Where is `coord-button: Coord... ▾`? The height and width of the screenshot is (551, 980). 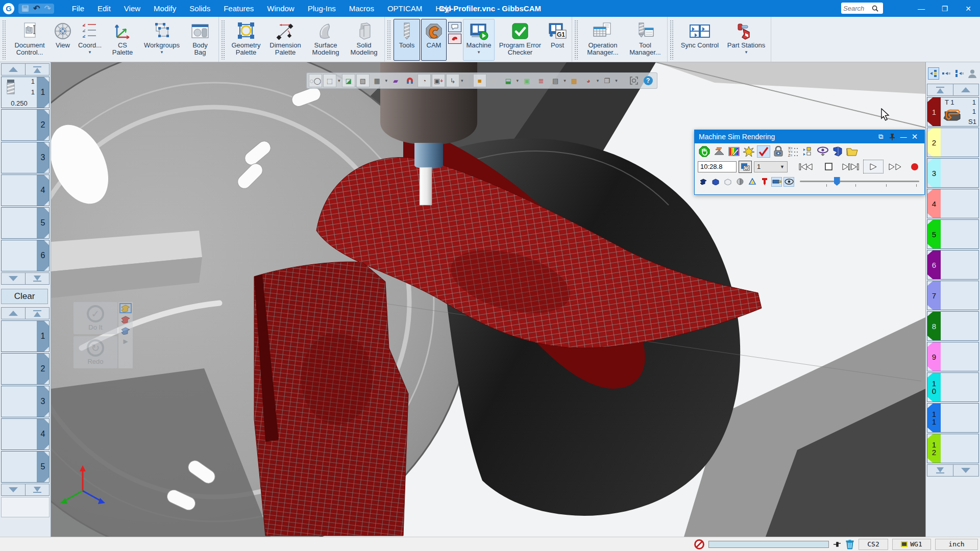 coord-button: Coord... ▾ is located at coordinates (90, 40).